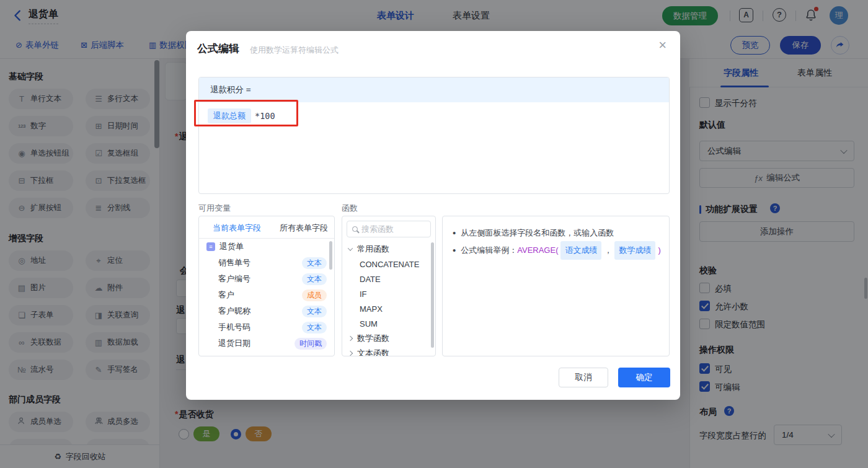 This screenshot has height=468, width=868. Describe the element at coordinates (538, 250) in the screenshot. I see `help-example-function: AVERAGE(` at that location.